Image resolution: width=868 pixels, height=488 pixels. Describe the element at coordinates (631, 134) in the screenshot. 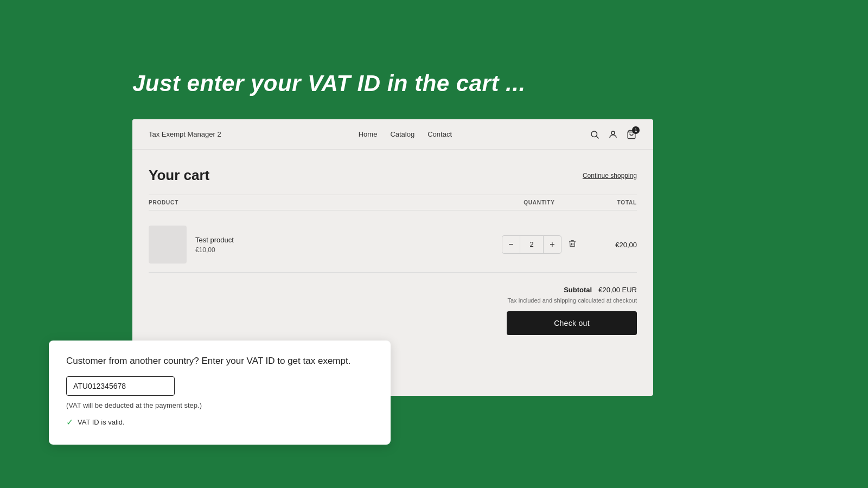

I see `cart-icon: 1` at that location.